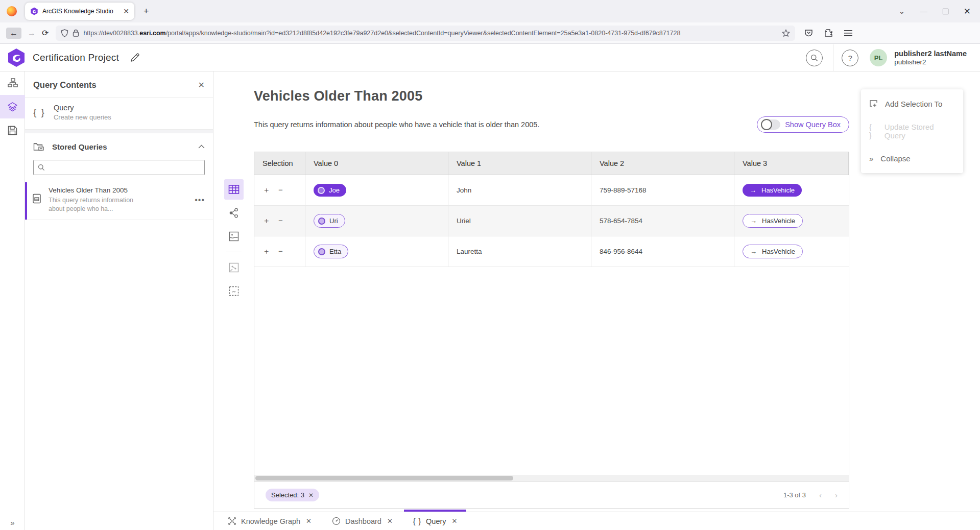 This screenshot has width=980, height=530. What do you see at coordinates (14, 33) in the screenshot?
I see `back-button: ←` at bounding box center [14, 33].